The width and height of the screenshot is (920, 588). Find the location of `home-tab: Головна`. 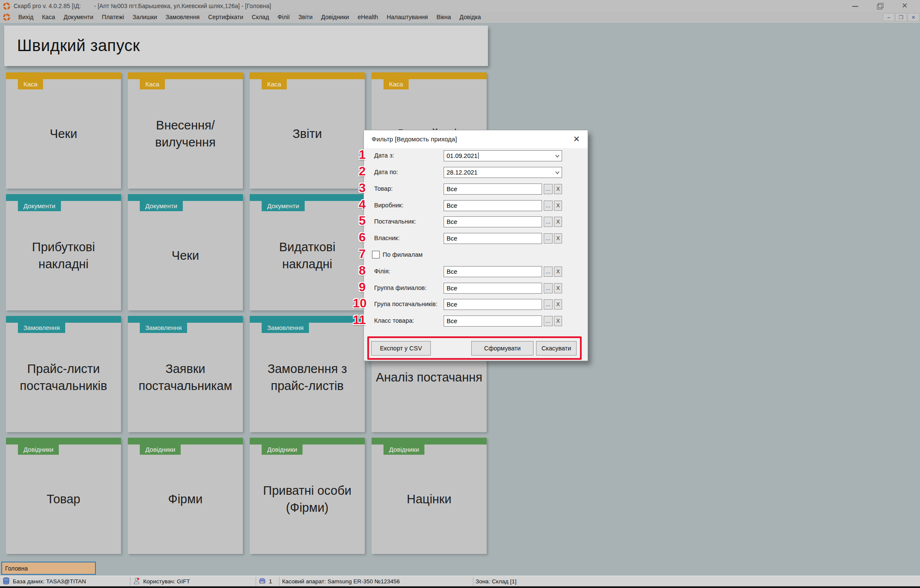

home-tab: Головна is located at coordinates (49, 568).